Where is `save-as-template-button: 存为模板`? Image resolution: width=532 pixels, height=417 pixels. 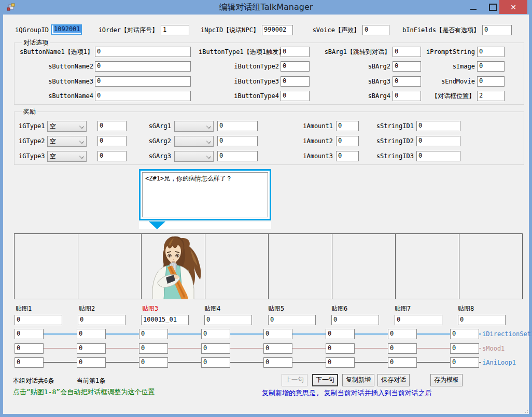 save-as-template-button: 存为模板 is located at coordinates (446, 380).